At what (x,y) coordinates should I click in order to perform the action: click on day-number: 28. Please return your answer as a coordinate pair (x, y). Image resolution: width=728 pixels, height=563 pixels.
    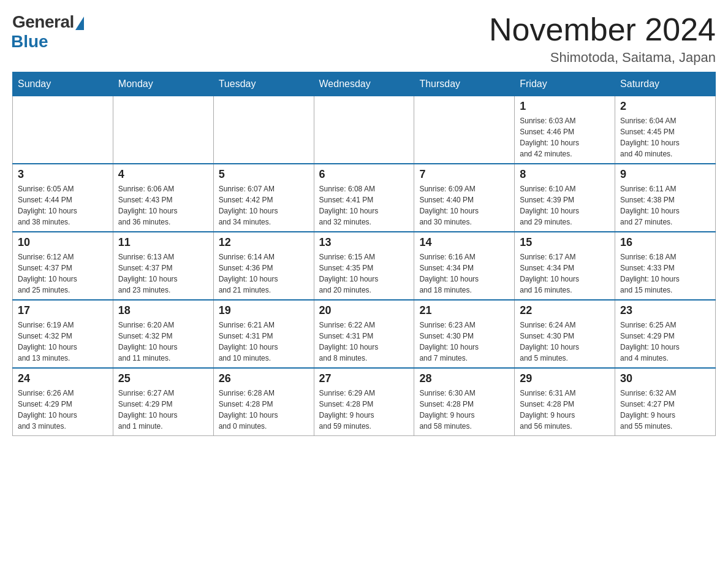
    Looking at the image, I should click on (464, 379).